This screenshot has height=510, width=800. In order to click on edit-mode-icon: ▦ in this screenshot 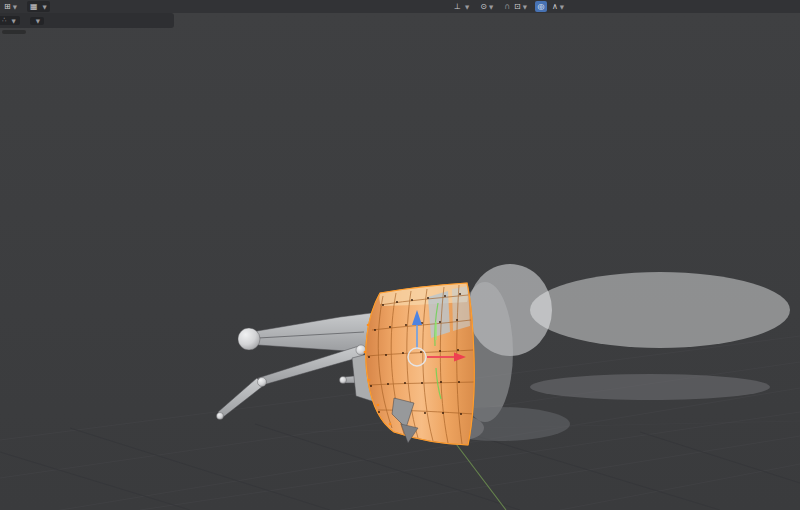, I will do `click(34, 7)`.